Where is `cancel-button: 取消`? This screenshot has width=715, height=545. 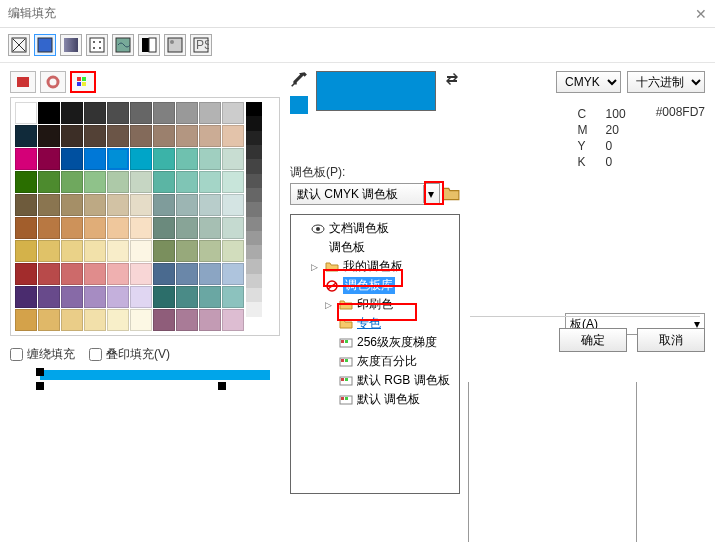 cancel-button: 取消 is located at coordinates (671, 340).